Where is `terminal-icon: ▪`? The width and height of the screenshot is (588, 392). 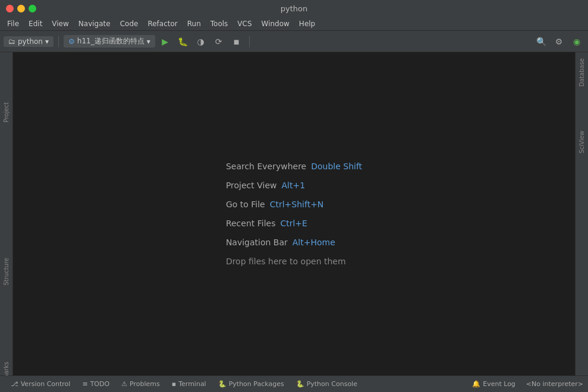
terminal-icon: ▪ is located at coordinates (174, 384).